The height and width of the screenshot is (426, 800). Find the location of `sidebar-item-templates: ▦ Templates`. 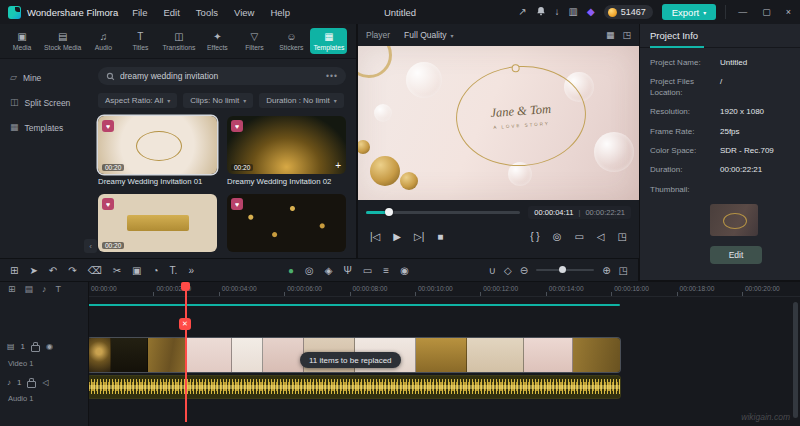

sidebar-item-templates: ▦ Templates is located at coordinates (48, 128).